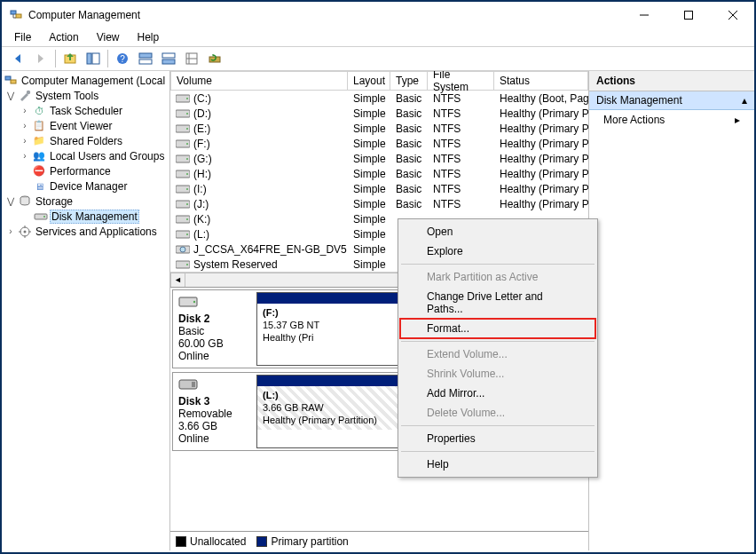 This screenshot has width=756, height=554. What do you see at coordinates (177, 281) in the screenshot?
I see `scroll-left-icon: ◄` at bounding box center [177, 281].